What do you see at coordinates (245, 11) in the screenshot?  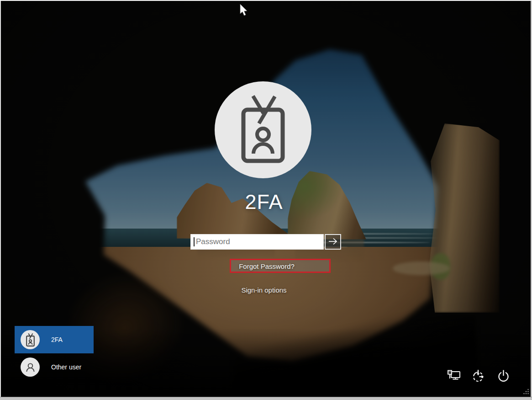 I see `mouse-cursor-icon` at bounding box center [245, 11].